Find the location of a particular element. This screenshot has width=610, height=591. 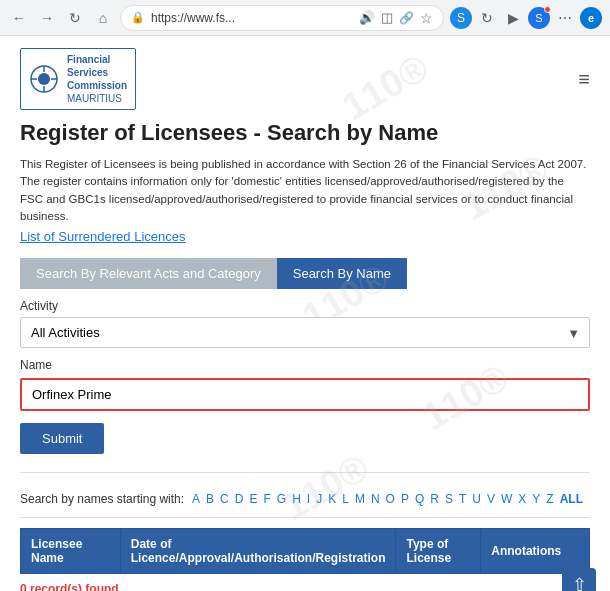

alphabet-prefix-label: Search by names starting with: is located at coordinates (102, 499).